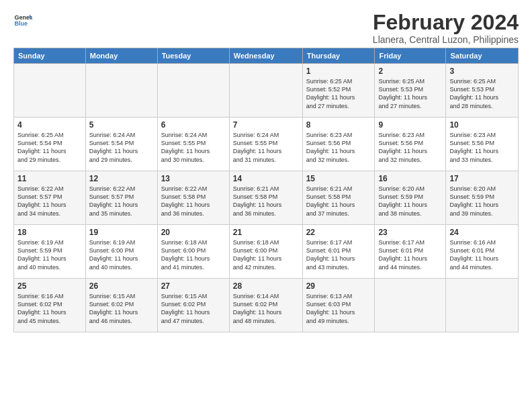 The image size is (532, 411). What do you see at coordinates (121, 252) in the screenshot?
I see `calendar-cell: 19Sunrise: 6:19 AMSunset: 6:00 PMDayligh…` at bounding box center [121, 252].